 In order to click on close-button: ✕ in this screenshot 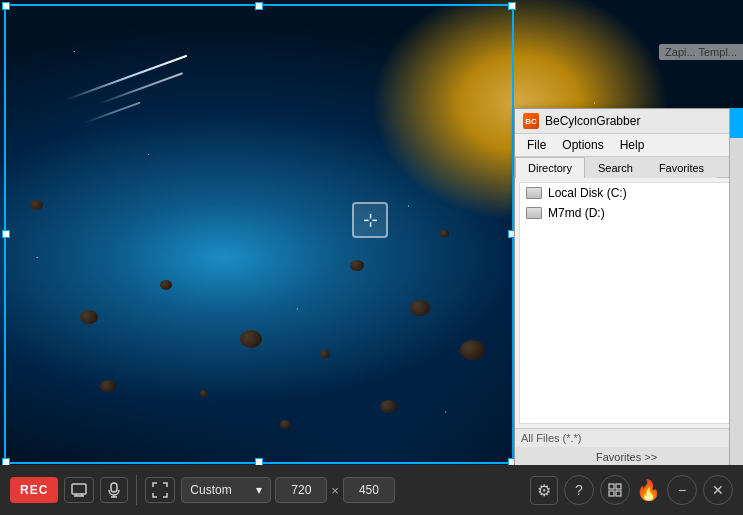, I will do `click(718, 490)`.